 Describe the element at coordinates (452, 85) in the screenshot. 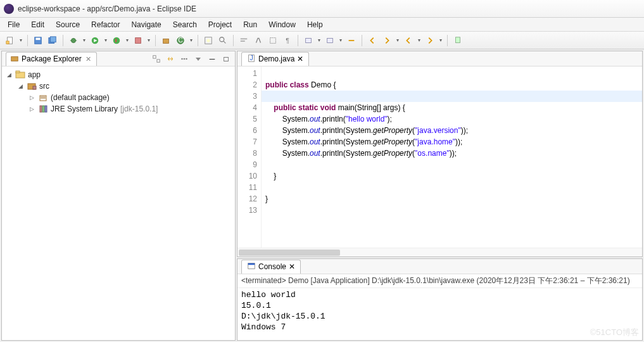

I see `code-line: public class Demo {` at that location.